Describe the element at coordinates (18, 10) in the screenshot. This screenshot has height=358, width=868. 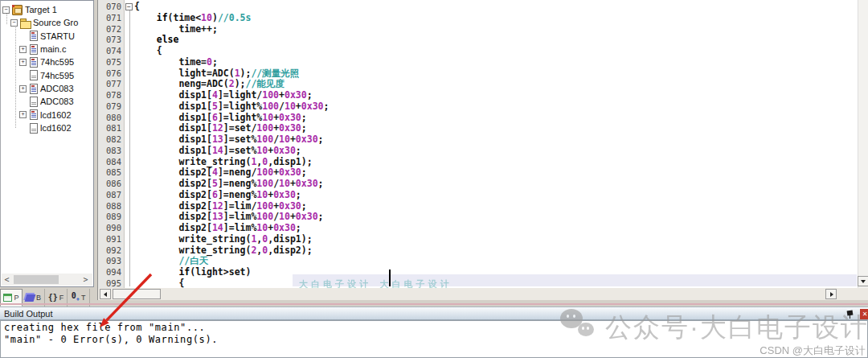
I see `target-folder-icon` at that location.